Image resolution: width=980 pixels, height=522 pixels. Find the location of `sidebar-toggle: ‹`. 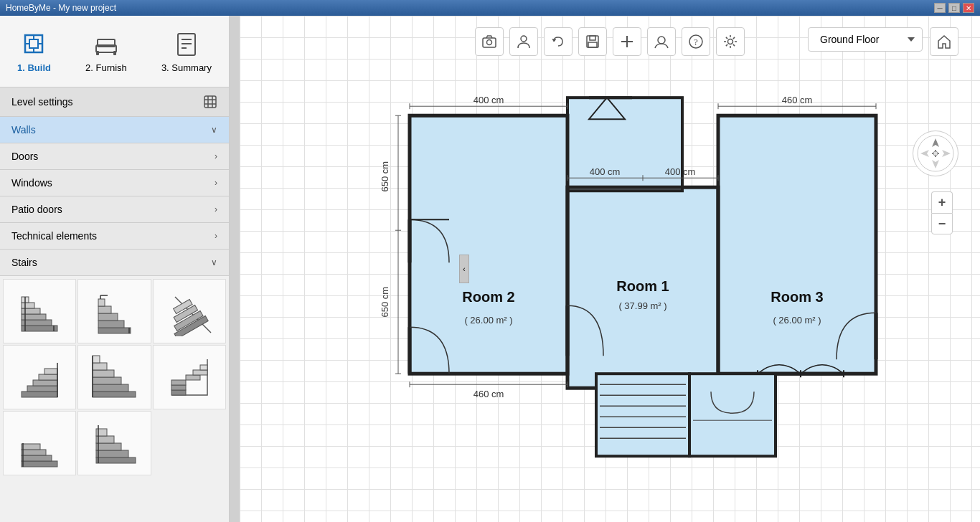

sidebar-toggle: ‹ is located at coordinates (464, 269).